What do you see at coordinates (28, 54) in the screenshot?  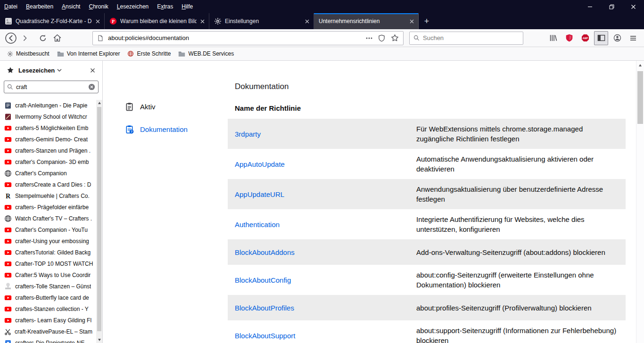 I see `bookmarks-toolbar-item: Meistbesucht` at bounding box center [28, 54].